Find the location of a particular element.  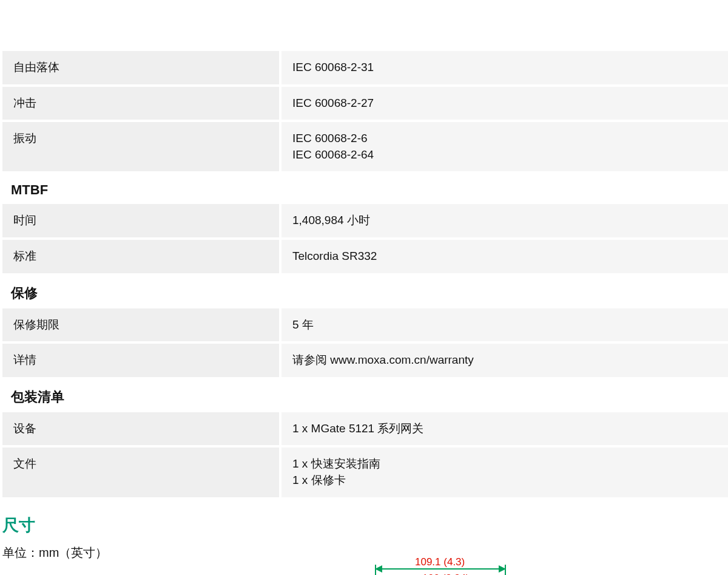

spec-label: 详情 is located at coordinates (141, 361).